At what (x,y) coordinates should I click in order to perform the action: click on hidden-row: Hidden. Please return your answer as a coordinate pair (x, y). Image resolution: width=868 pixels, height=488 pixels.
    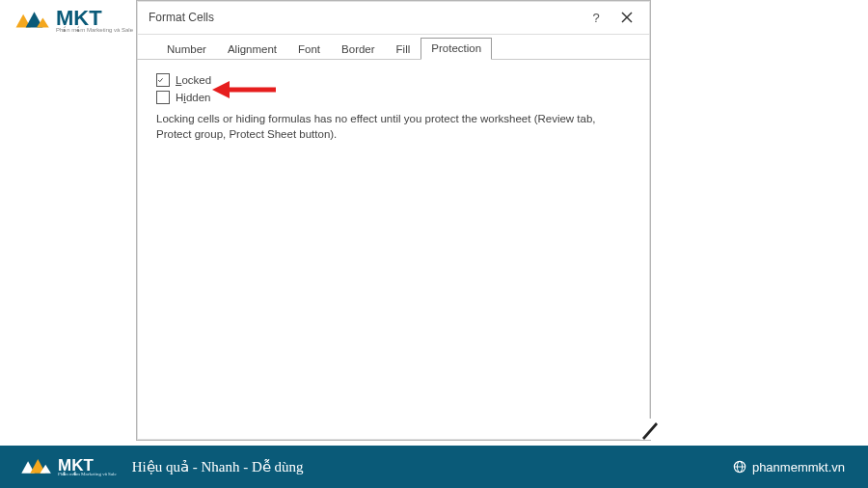
    Looking at the image, I should click on (393, 97).